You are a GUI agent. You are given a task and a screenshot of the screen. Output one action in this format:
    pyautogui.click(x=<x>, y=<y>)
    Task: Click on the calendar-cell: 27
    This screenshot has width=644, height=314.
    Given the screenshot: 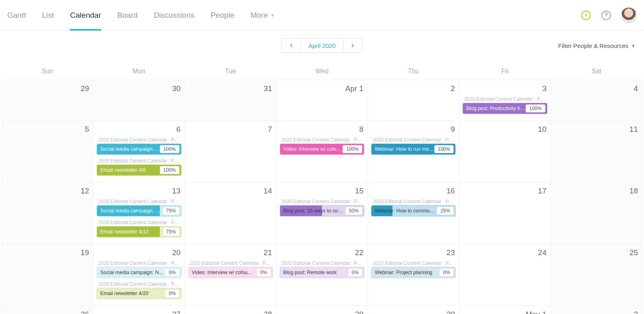 What is the action you would take?
    pyautogui.click(x=139, y=310)
    